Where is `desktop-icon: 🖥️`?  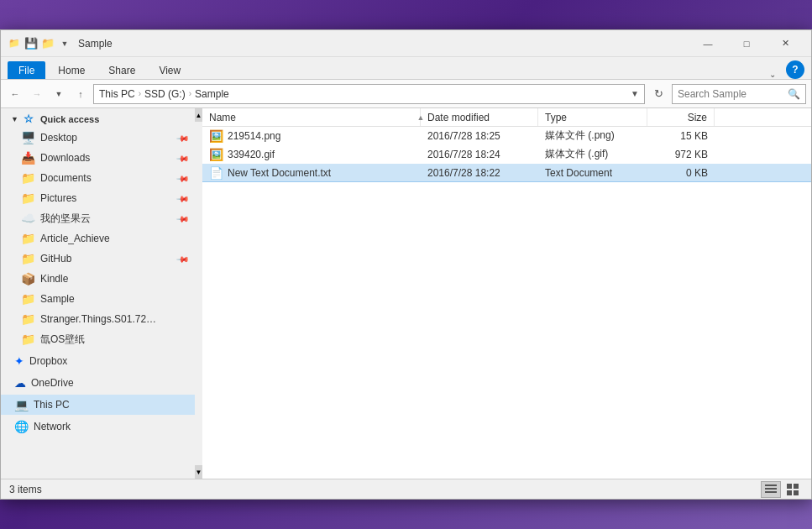 desktop-icon: 🖥️ is located at coordinates (29, 138).